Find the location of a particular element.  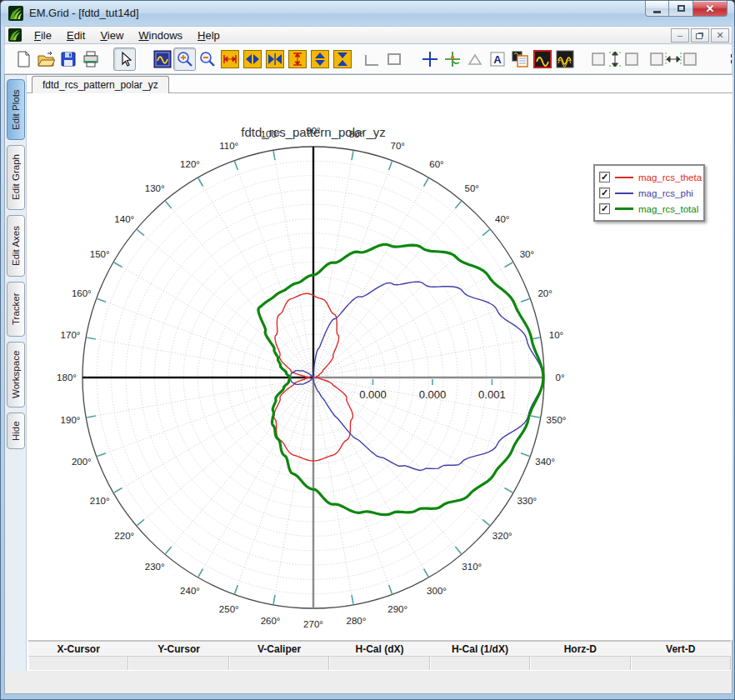

svg-text: 250° is located at coordinates (229, 609).